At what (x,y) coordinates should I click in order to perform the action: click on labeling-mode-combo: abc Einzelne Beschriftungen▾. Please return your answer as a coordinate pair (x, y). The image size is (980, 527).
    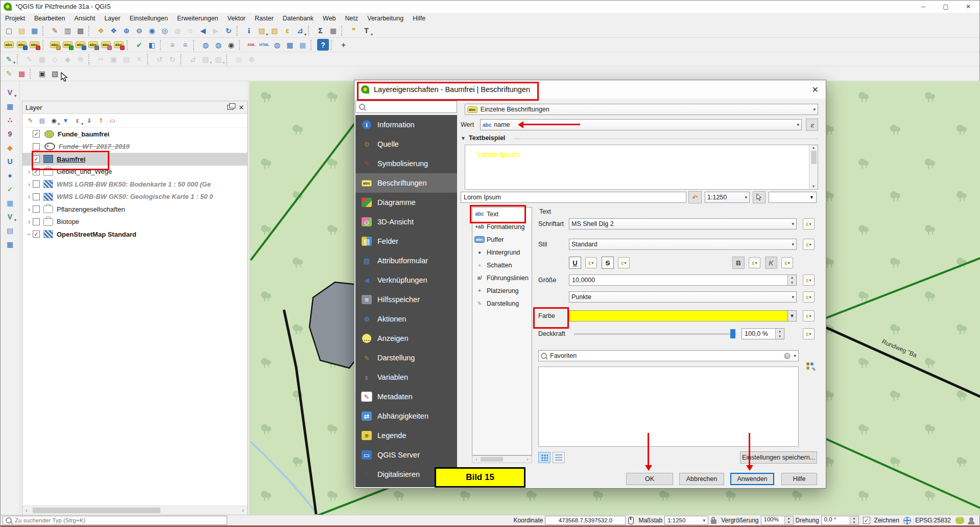
    Looking at the image, I should click on (641, 109).